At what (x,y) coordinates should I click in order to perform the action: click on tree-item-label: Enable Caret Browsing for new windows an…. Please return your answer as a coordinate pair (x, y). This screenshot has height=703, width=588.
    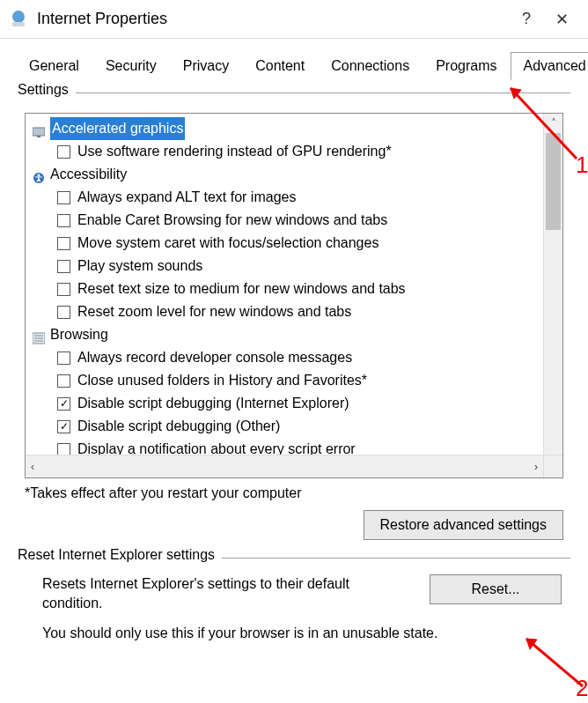
    Looking at the image, I should click on (232, 220).